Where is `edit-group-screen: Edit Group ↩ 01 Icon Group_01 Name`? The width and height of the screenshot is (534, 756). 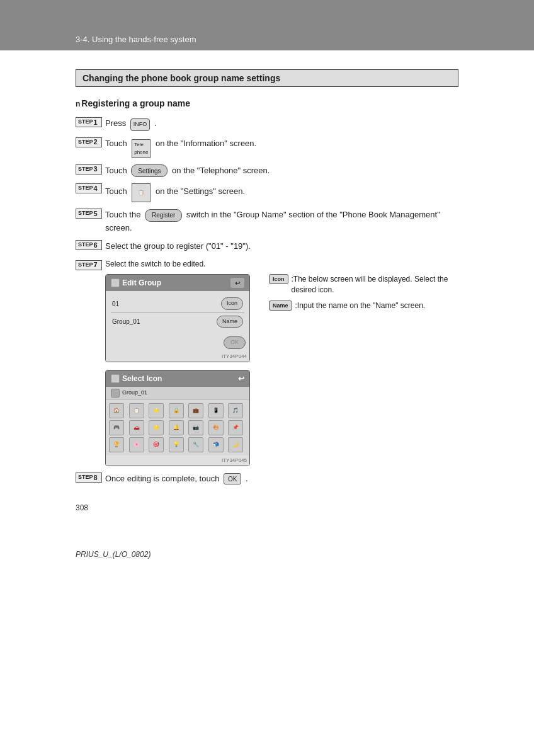
edit-group-screen: Edit Group ↩ 01 Icon Group_01 Name is located at coordinates (178, 318).